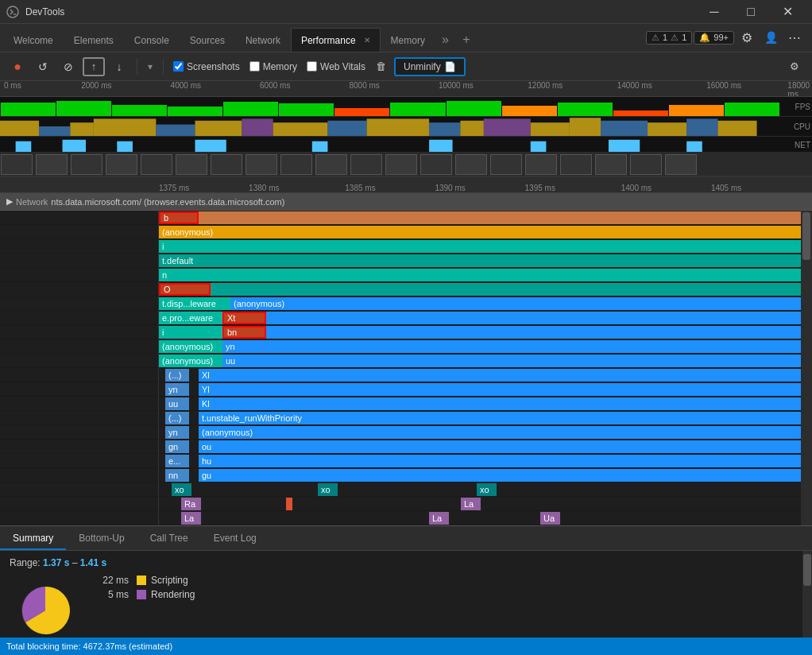 The height and width of the screenshot is (655, 812). I want to click on flame-block-hu: hu, so click(500, 461).